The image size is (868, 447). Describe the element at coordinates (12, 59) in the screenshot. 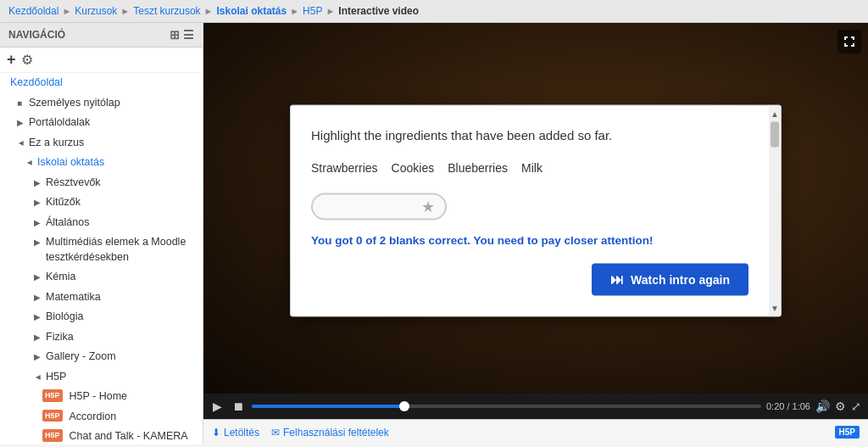

I see `sidebar-add-icon: +` at that location.